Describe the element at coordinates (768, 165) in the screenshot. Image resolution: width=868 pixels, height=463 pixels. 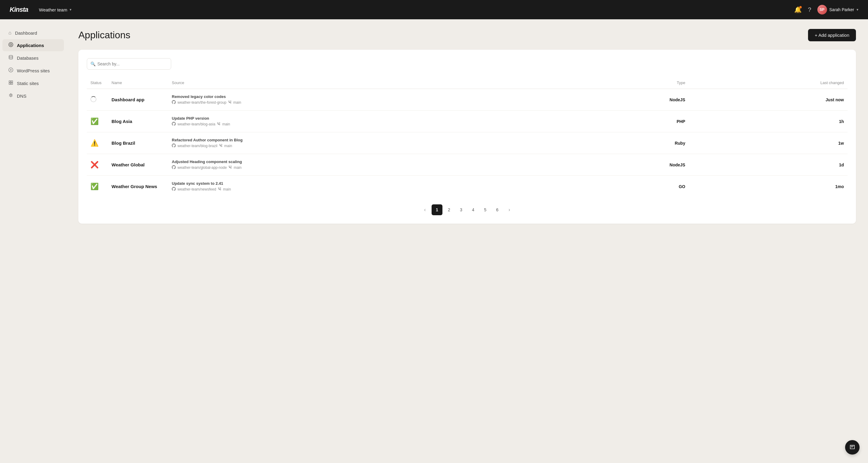
I see `last-changed-label: 1d` at that location.